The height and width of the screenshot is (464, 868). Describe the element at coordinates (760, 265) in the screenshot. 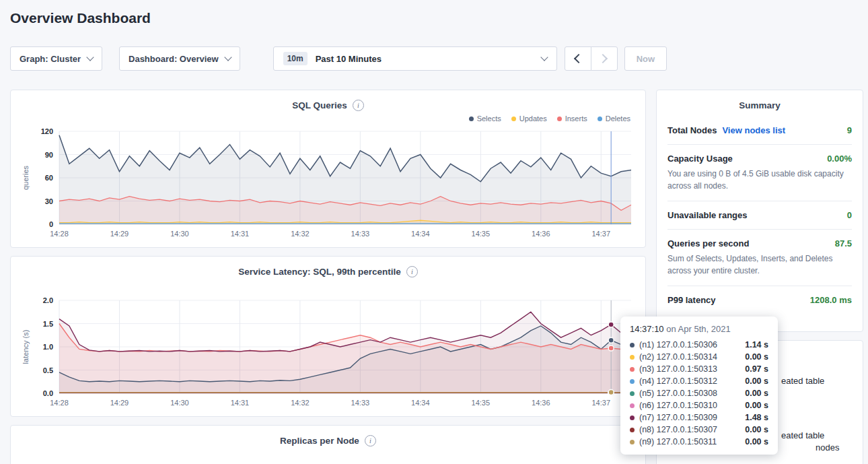

I see `queries-per-second-subtext: Sum of Selects, Updates, Inserts, and De…` at that location.